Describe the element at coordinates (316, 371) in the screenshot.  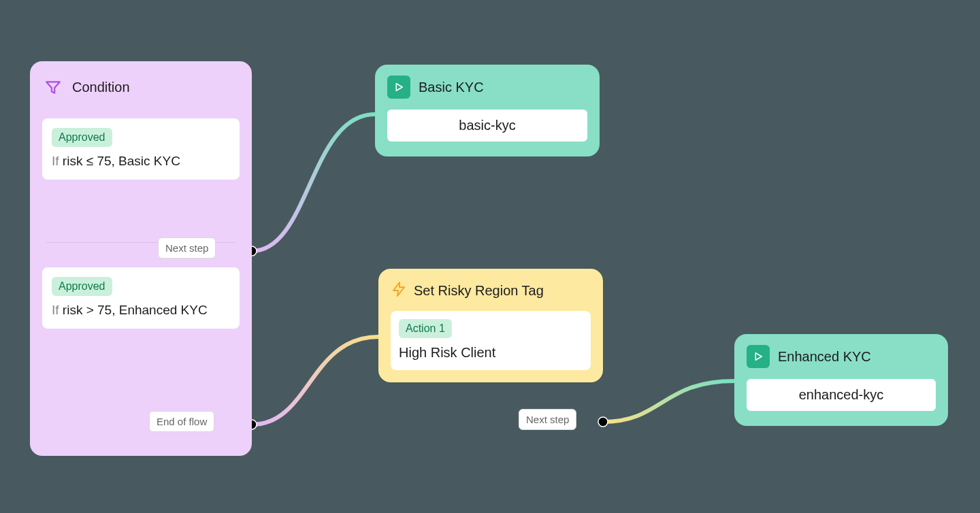
I see `connector-condition-to-set-risky` at that location.